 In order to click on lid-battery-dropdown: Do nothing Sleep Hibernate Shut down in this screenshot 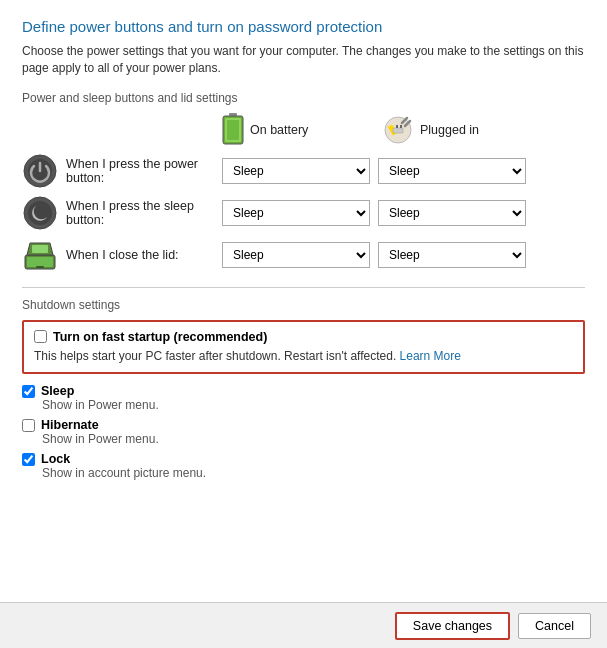, I will do `click(296, 255)`.